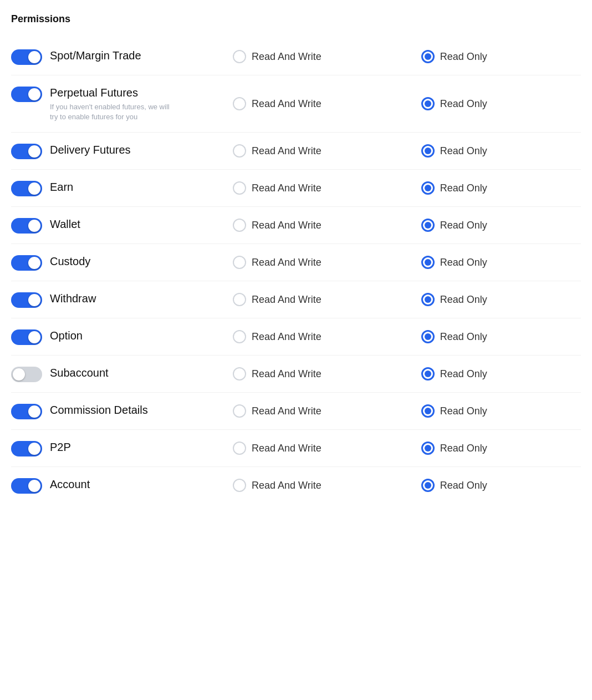  What do you see at coordinates (27, 337) in the screenshot?
I see `toggle-track-option` at bounding box center [27, 337].